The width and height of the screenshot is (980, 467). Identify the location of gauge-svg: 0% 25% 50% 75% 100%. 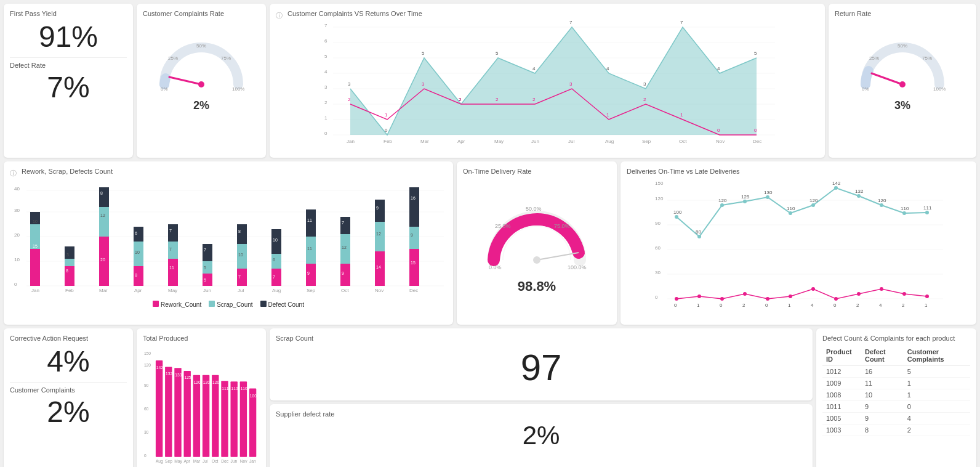
(201, 63).